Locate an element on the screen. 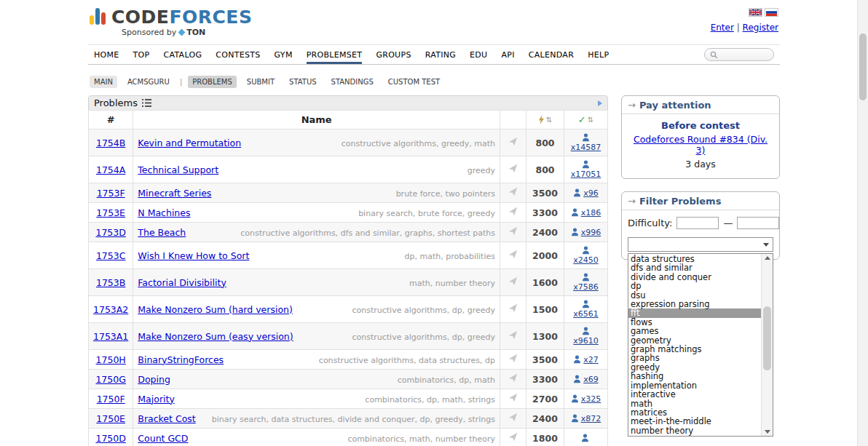  russian-flag-icon is located at coordinates (772, 12).